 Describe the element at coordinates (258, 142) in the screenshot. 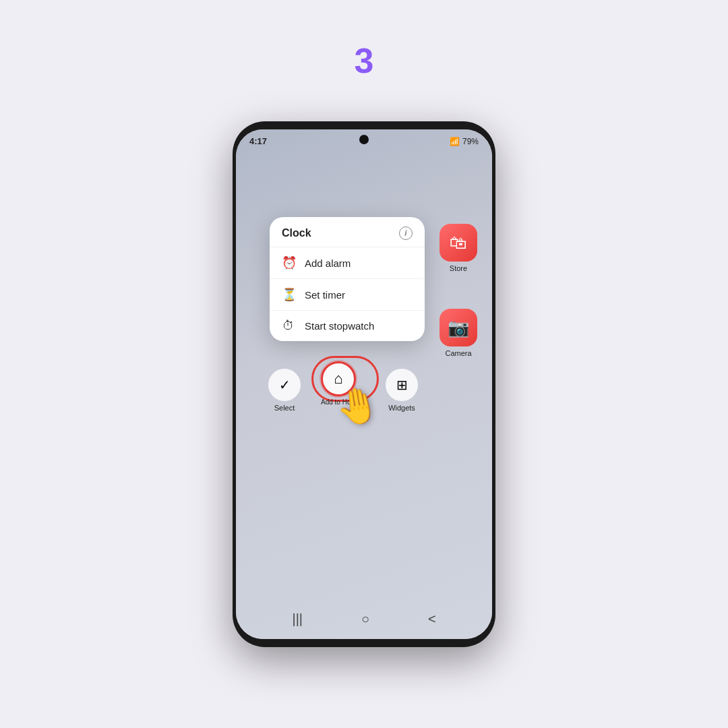

I see `status-time: 4:17` at that location.